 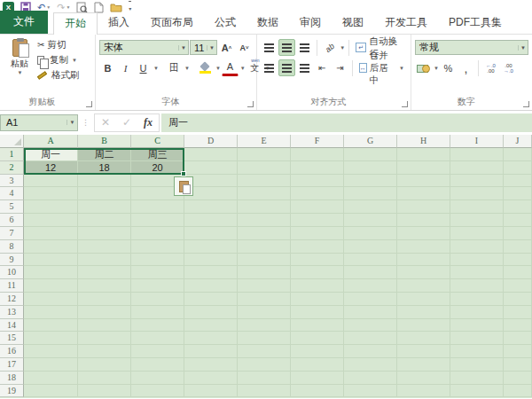 I want to click on cell-F11, so click(x=317, y=286).